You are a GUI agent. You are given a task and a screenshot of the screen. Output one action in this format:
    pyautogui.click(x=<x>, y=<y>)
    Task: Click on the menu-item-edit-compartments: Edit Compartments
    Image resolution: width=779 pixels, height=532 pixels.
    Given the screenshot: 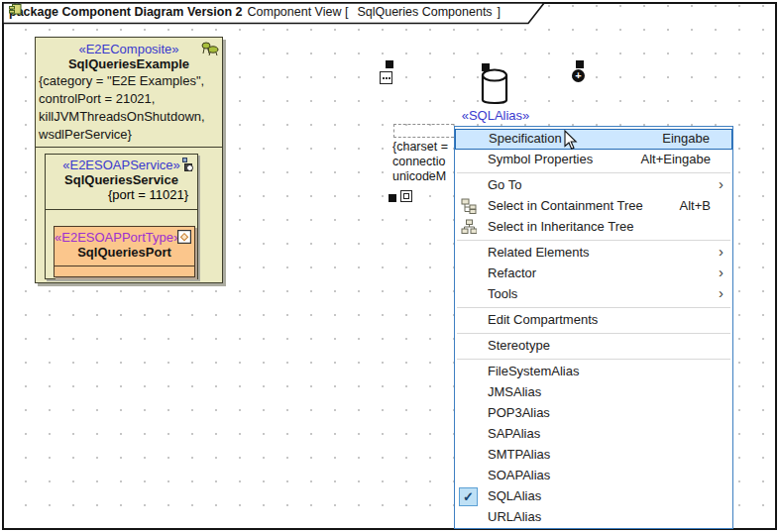 What is the action you would take?
    pyautogui.click(x=594, y=321)
    